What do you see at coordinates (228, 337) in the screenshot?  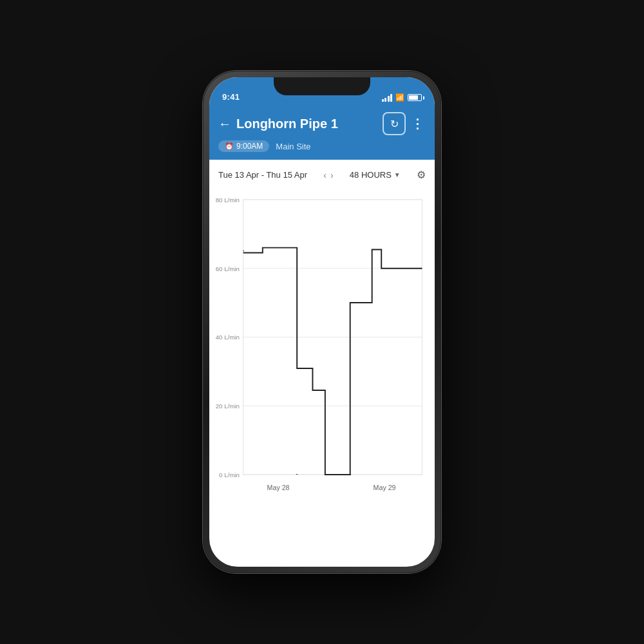 I see `svg-text: 40 L/min` at bounding box center [228, 337].